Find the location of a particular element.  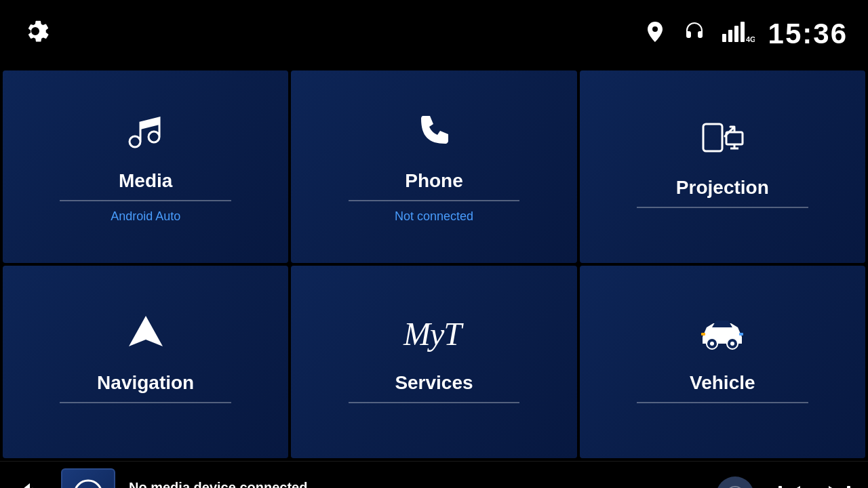

svg-text: 4G is located at coordinates (750, 39).